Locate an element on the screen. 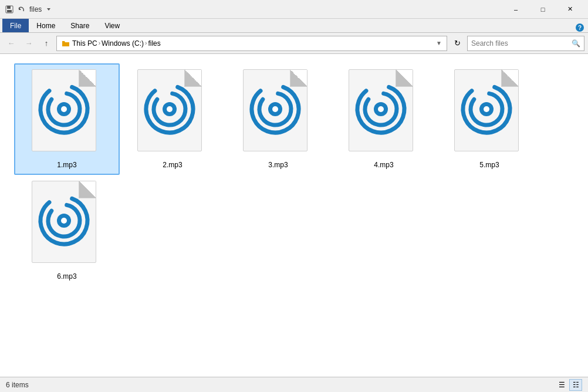 The height and width of the screenshot is (392, 588). ribbon-tabs: File Home Share View ? is located at coordinates (294, 26).